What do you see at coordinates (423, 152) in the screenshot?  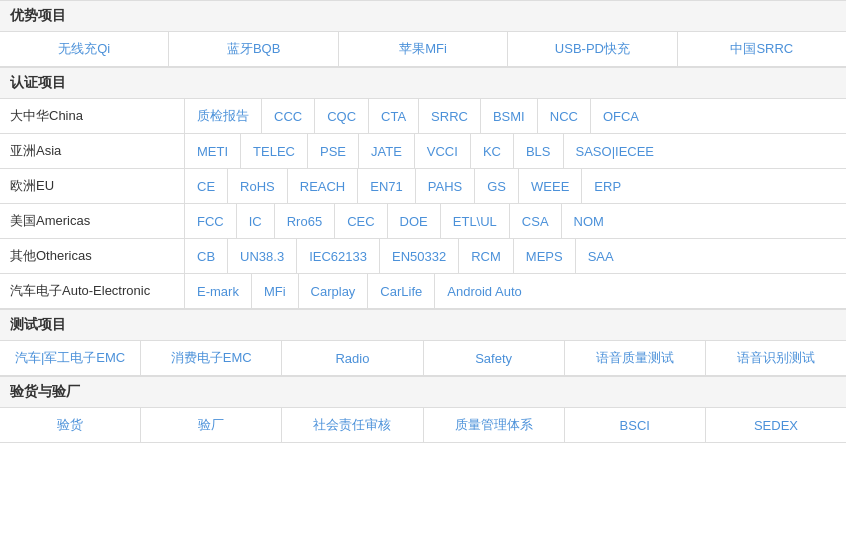 I see `cert-row: 亚洲AsiaMETITELECPSEJATEVCCIKCBLSSASO|IECE…` at bounding box center [423, 152].